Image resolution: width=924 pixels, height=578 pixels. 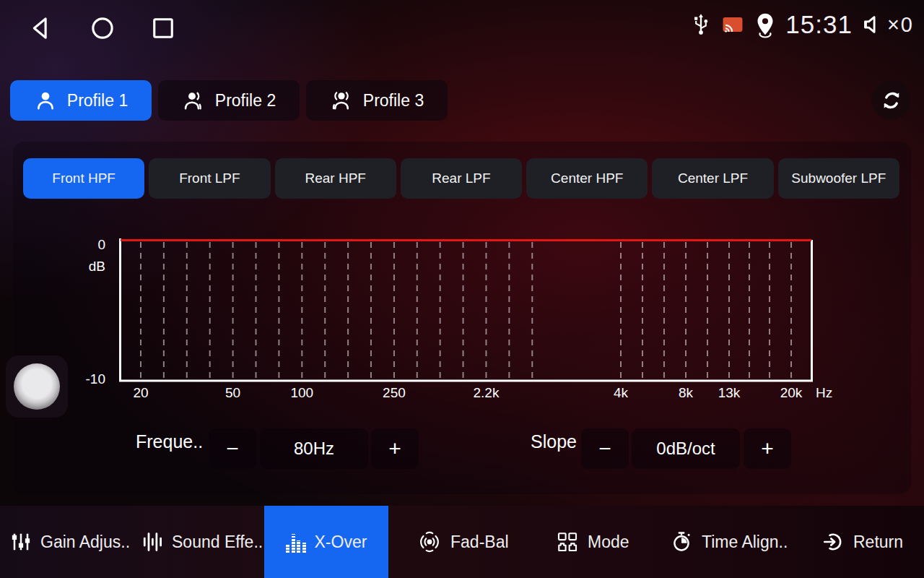 What do you see at coordinates (430, 542) in the screenshot?
I see `fader-balance-icon` at bounding box center [430, 542].